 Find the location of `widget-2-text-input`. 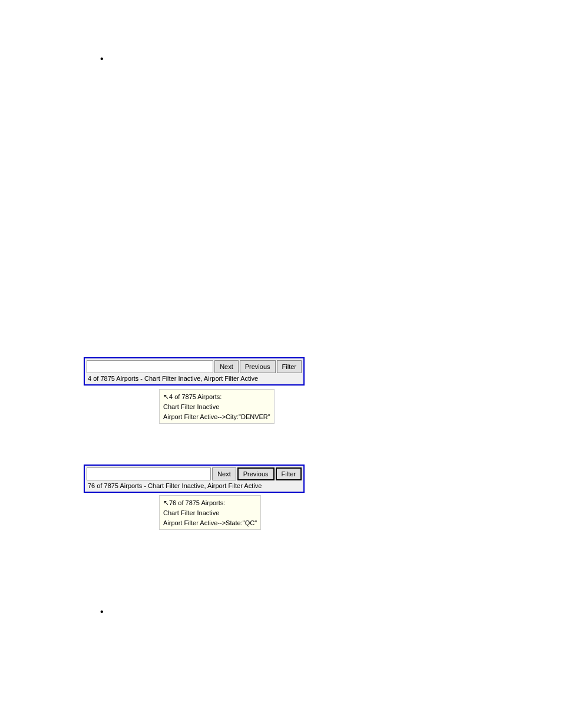

widget-2-text-input is located at coordinates (148, 474).